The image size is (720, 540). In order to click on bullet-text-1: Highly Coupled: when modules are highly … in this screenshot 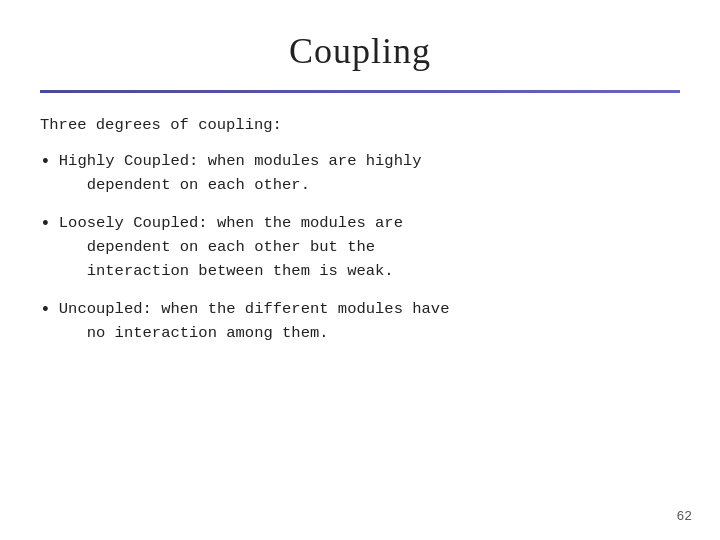, I will do `click(240, 173)`.